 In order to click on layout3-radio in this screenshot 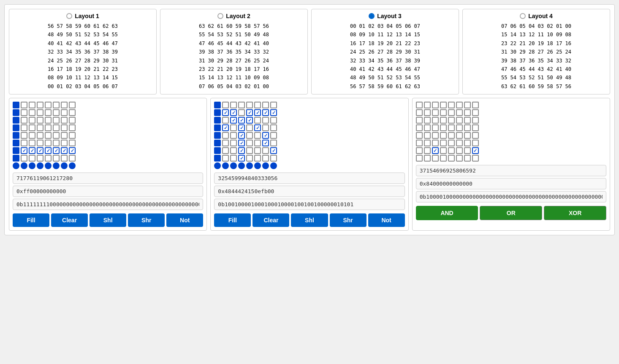, I will do `click(372, 16)`.